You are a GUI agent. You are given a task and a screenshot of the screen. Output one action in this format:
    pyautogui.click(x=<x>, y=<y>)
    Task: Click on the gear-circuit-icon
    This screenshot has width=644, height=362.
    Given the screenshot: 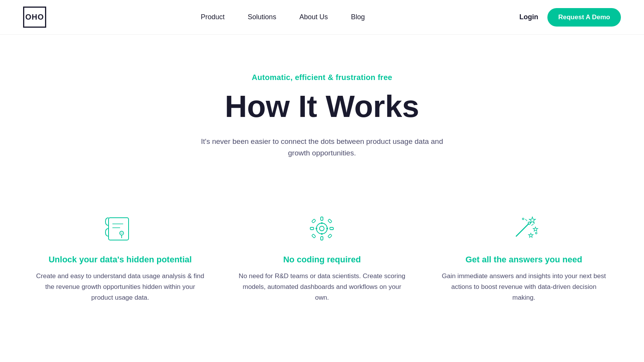 What is the action you would take?
    pyautogui.click(x=322, y=229)
    